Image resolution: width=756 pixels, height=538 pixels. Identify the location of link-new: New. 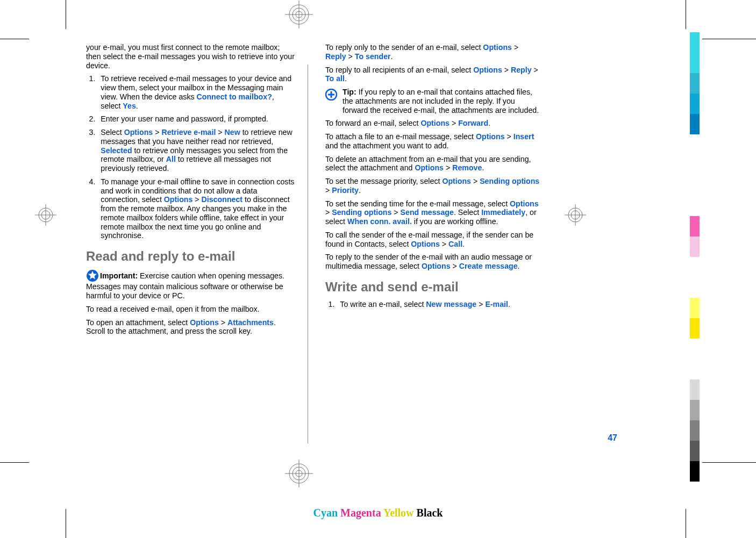
(232, 132).